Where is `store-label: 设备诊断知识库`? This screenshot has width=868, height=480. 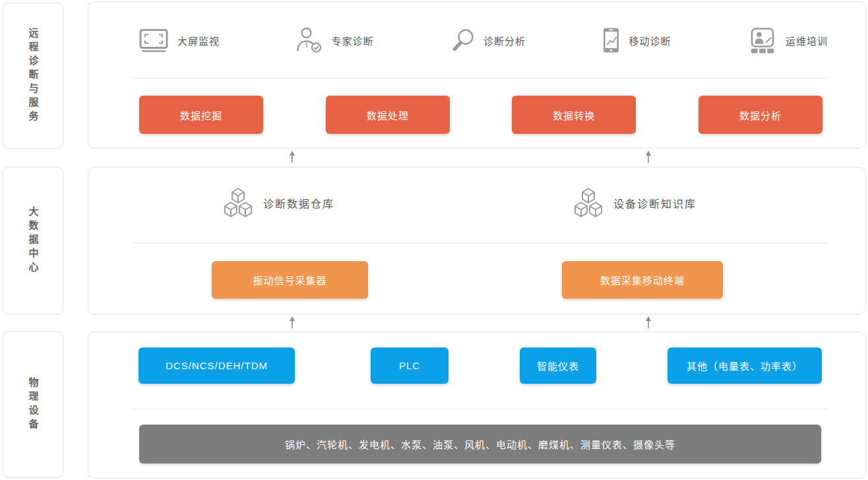
store-label: 设备诊断知识库 is located at coordinates (655, 203).